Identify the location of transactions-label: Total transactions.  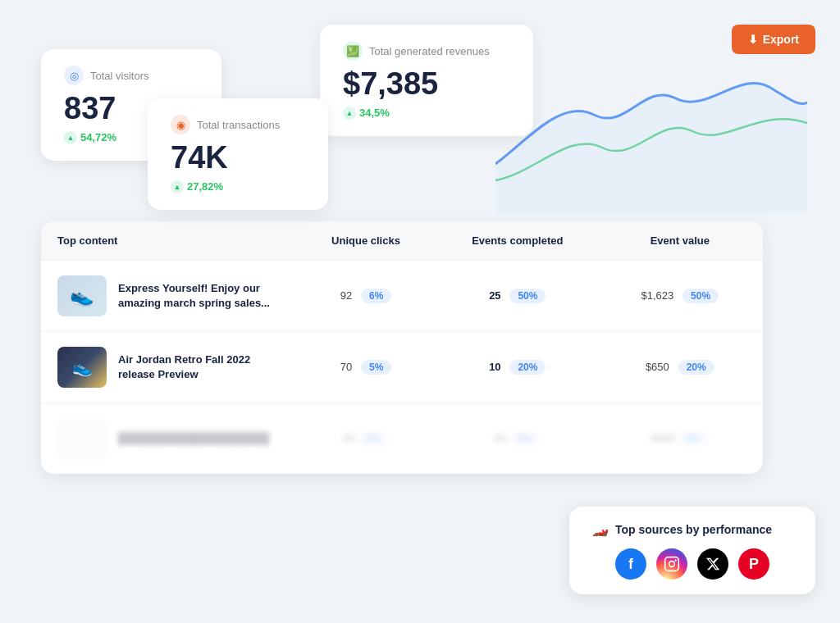
(238, 125).